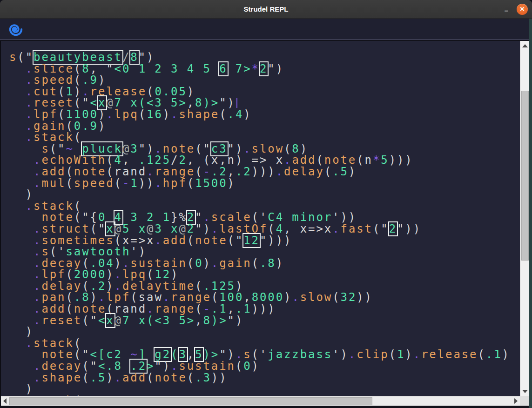 This screenshot has height=408, width=532. What do you see at coordinates (99, 378) in the screenshot?
I see `code-token: .5` at bounding box center [99, 378].